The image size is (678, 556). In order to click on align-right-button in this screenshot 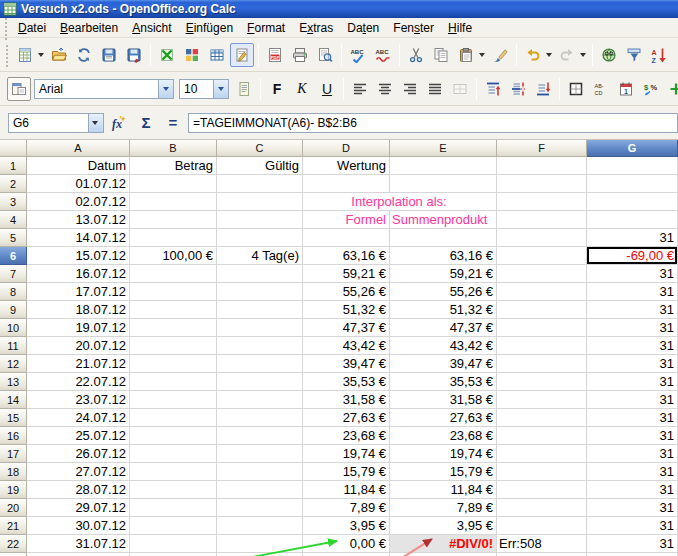, I will do `click(410, 89)`.